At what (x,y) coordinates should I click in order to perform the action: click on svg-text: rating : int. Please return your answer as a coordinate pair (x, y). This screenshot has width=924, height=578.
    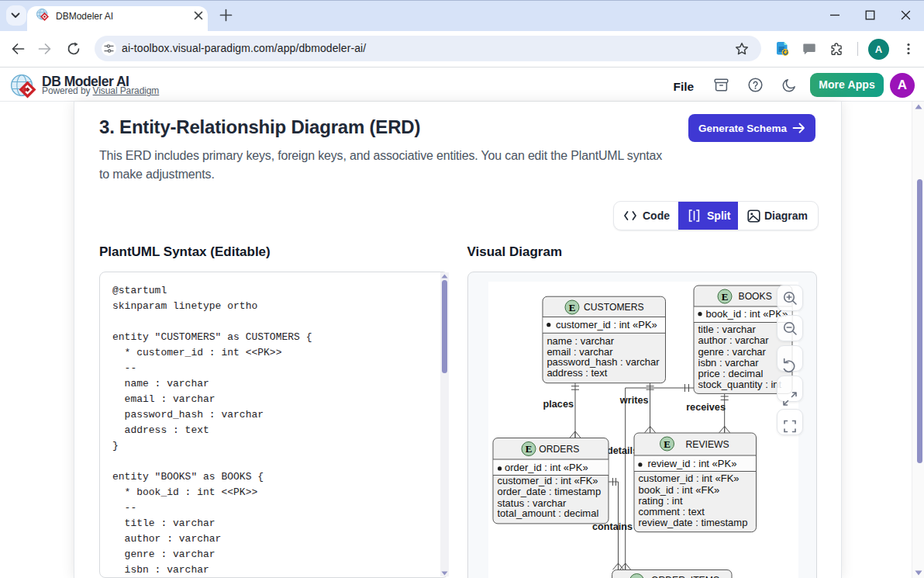
    Looking at the image, I should click on (660, 501).